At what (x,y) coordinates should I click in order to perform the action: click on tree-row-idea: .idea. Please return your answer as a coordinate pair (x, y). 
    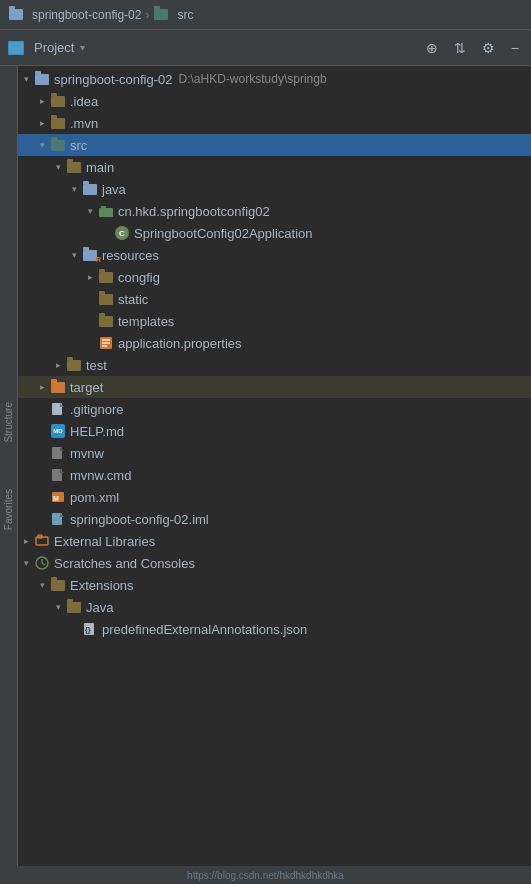
    Looking at the image, I should click on (274, 101).